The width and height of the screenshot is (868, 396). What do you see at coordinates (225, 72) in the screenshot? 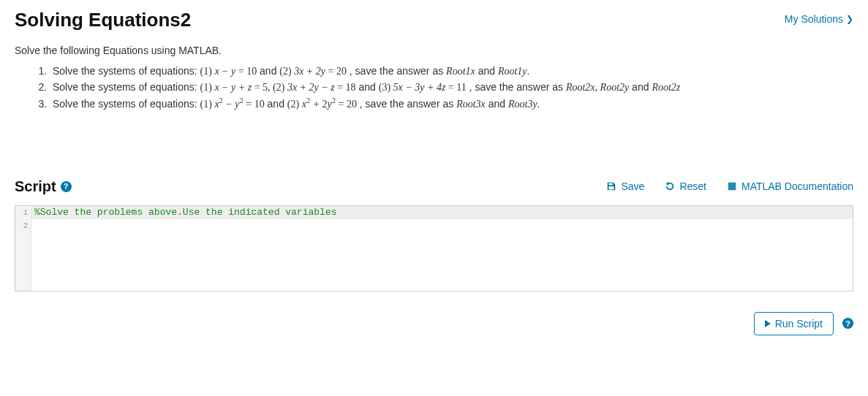
I see `equation: x − y` at bounding box center [225, 72].